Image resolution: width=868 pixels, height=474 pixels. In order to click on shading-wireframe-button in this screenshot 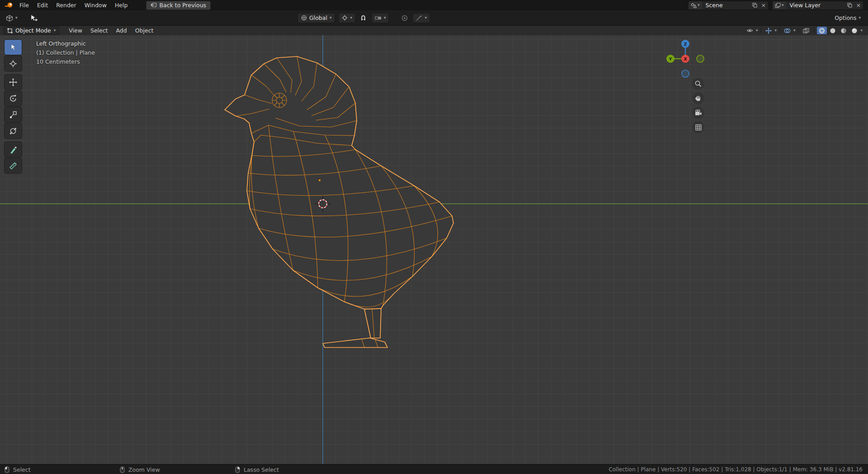, I will do `click(822, 31)`.